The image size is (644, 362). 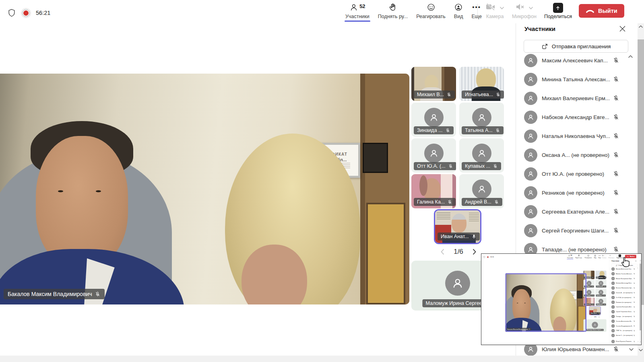 What do you see at coordinates (393, 16) in the screenshot?
I see `raise-hand-label: Поднять ру...` at bounding box center [393, 16].